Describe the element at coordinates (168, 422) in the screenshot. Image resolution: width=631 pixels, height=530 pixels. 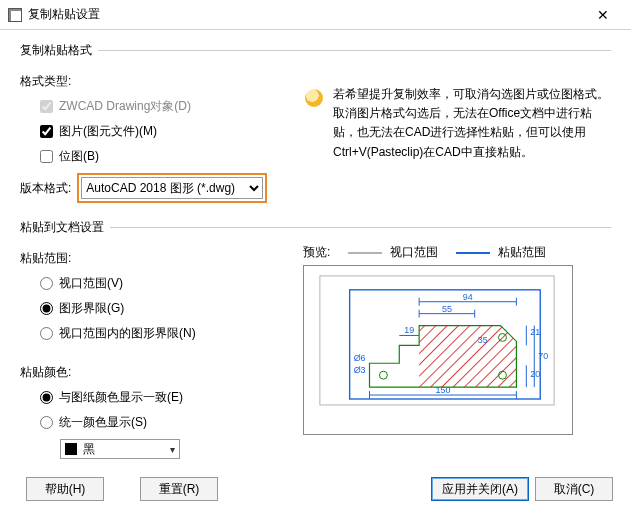
I see `radio-color-uniform: 统一颜色显示(S)` at that location.